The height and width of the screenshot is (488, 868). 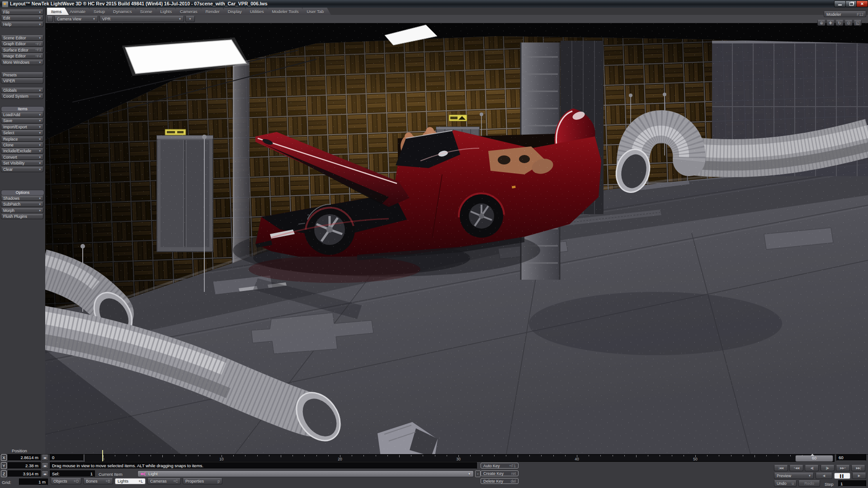 What do you see at coordinates (148, 11) in the screenshot?
I see `tab-scene: Scene` at bounding box center [148, 11].